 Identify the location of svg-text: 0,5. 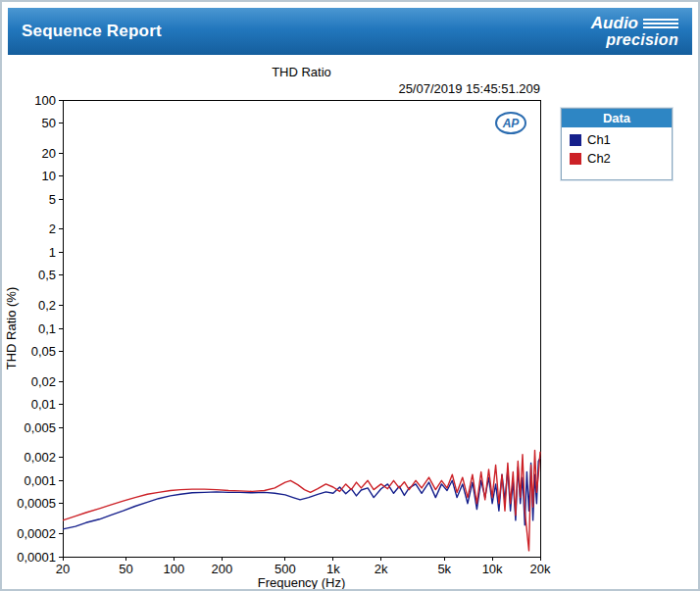
(47, 274).